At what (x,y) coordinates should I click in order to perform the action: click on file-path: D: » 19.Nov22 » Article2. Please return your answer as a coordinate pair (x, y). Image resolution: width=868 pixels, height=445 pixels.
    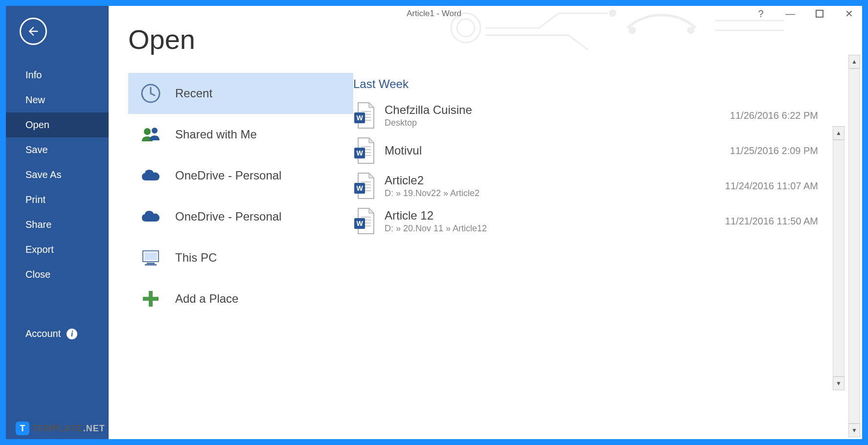
    Looking at the image, I should click on (550, 194).